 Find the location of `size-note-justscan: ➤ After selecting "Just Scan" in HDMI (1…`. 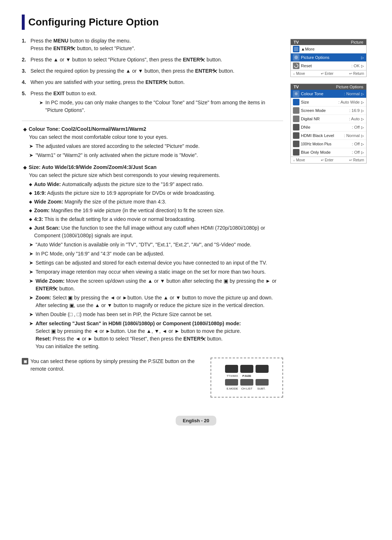

size-note-justscan: ➤ After selecting "Just Scan" in HDMI (1… is located at coordinates (156, 335).